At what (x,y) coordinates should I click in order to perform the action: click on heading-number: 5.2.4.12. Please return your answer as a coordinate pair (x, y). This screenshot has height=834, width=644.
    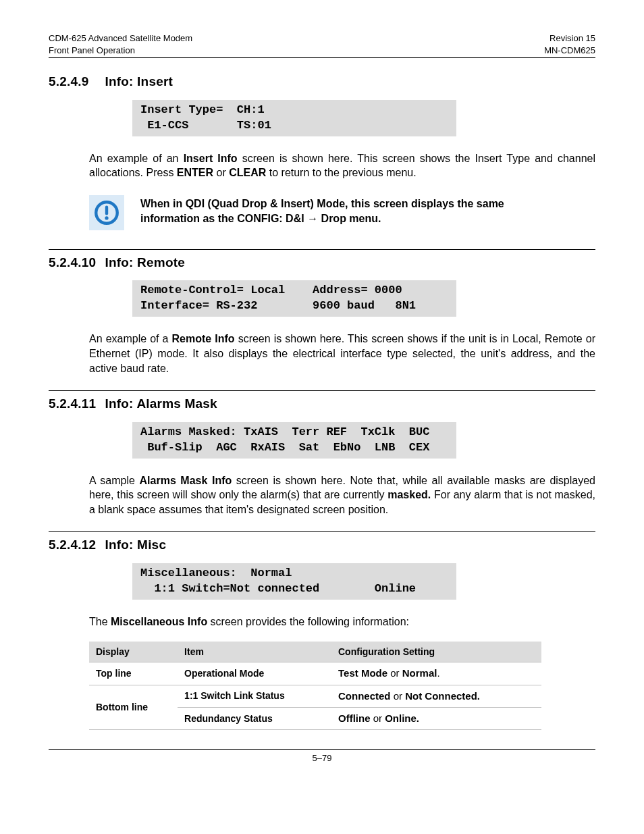
    Looking at the image, I should click on (75, 545).